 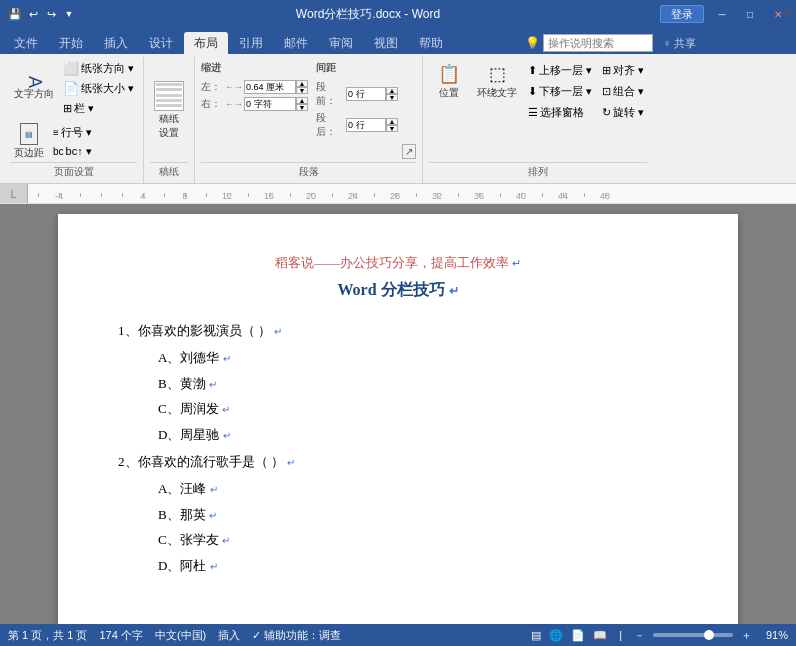 What do you see at coordinates (72, 152) in the screenshot?
I see `hyphenation-button: bc bc↑ ▾` at bounding box center [72, 152].